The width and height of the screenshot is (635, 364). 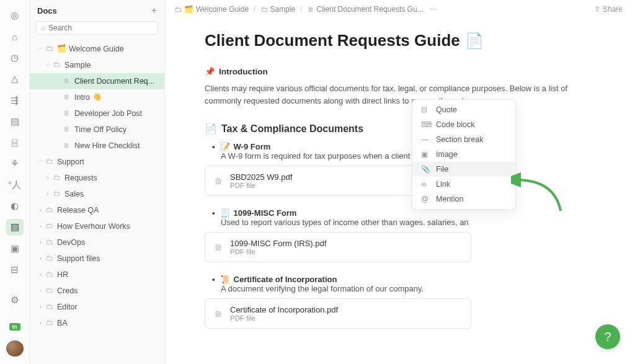 I want to click on bell-icon: △, so click(x=15, y=79).